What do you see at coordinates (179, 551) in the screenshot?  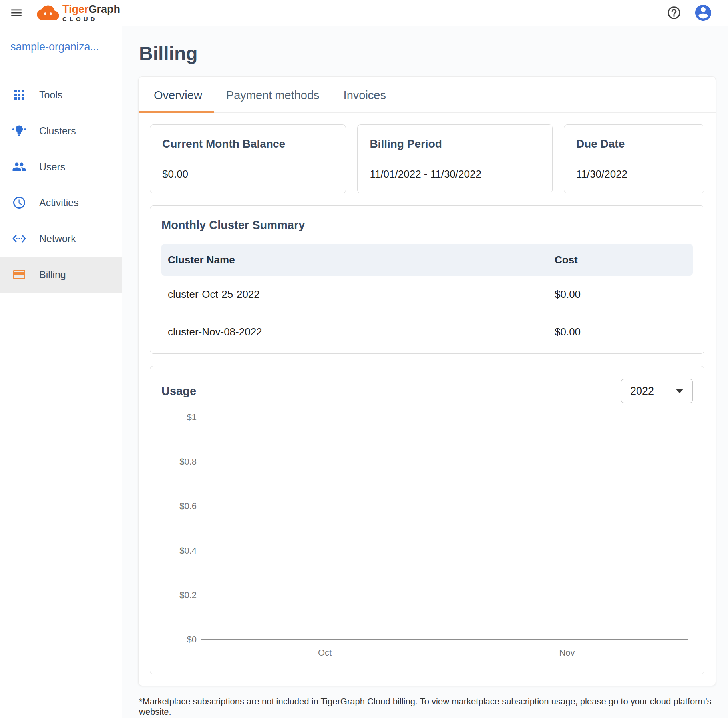 I see `y-axis-tick: $0.4` at bounding box center [179, 551].